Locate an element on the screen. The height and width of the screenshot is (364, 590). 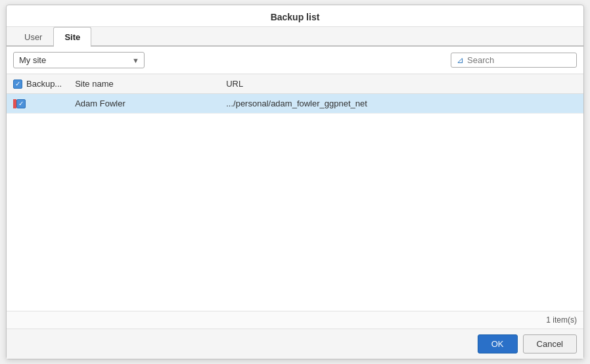
col-backup: ✓ Backup... is located at coordinates (37, 84).